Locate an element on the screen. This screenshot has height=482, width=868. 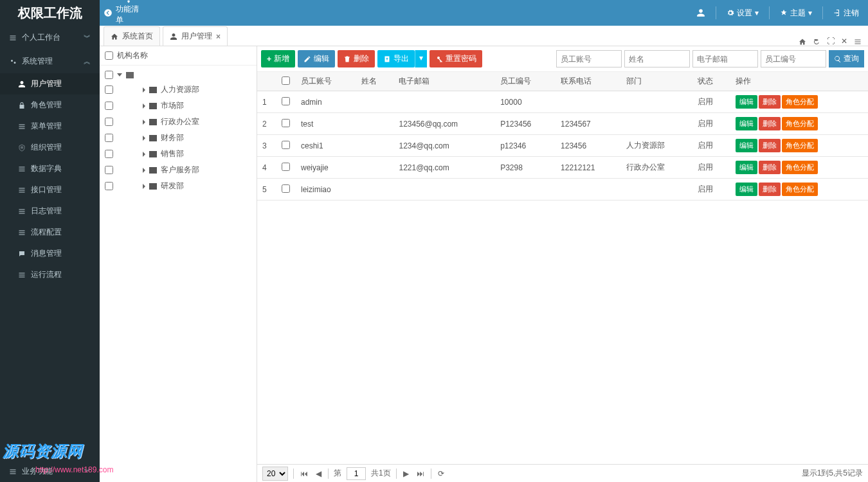
sidebar-group-workbench: 个人工作台 ︾ is located at coordinates (50, 37).